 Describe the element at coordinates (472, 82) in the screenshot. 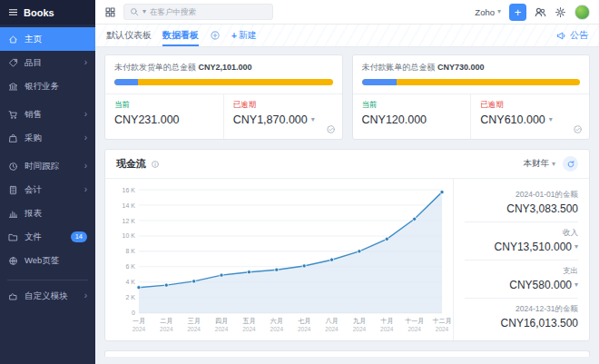

I see `payables-progress-bar` at that location.